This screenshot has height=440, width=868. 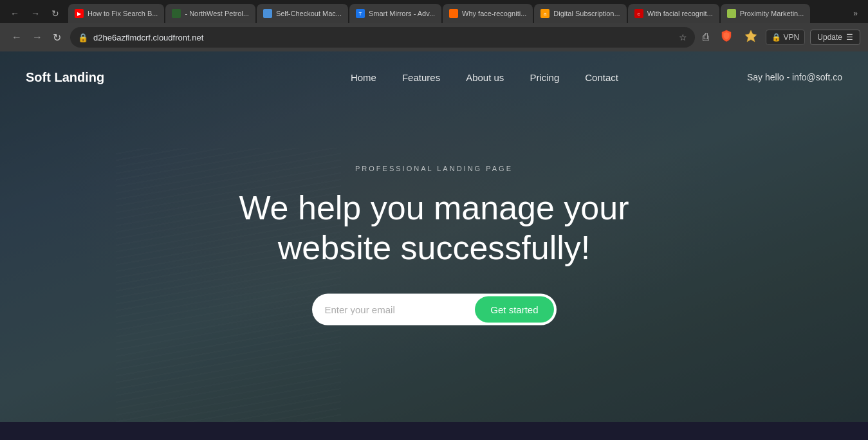 I want to click on vpn-icon: 🔒, so click(x=776, y=37).